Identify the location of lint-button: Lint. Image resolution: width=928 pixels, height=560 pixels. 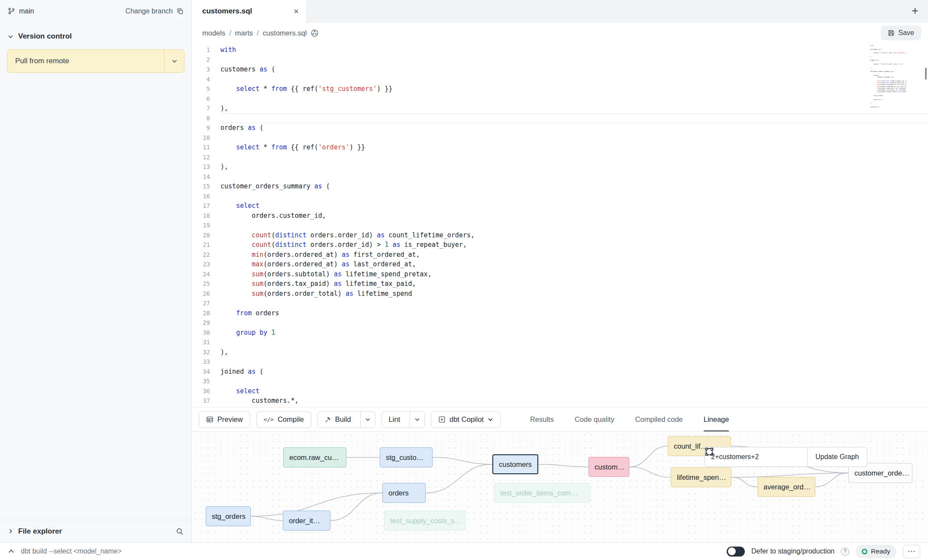
(403, 420).